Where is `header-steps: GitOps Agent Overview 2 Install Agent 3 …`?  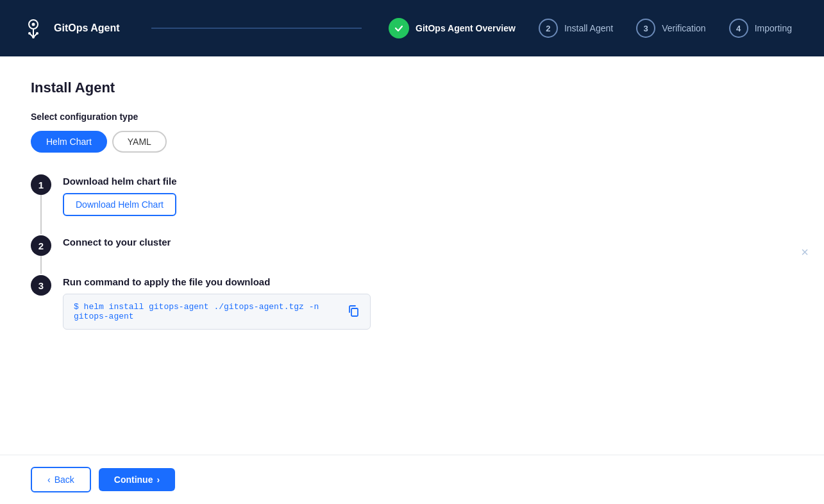
header-steps: GitOps Agent Overview 2 Install Agent 3 … is located at coordinates (590, 28).